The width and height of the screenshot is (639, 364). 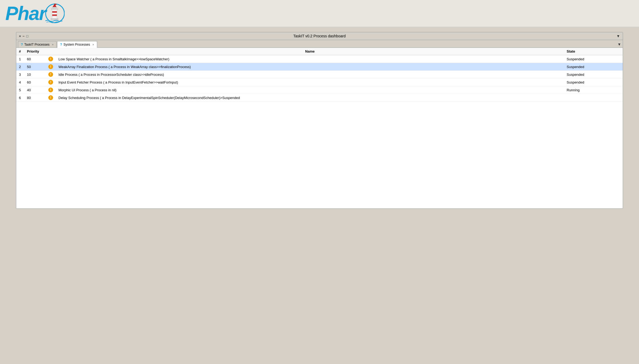 What do you see at coordinates (27, 36) in the screenshot?
I see `maximize-button: □` at bounding box center [27, 36].